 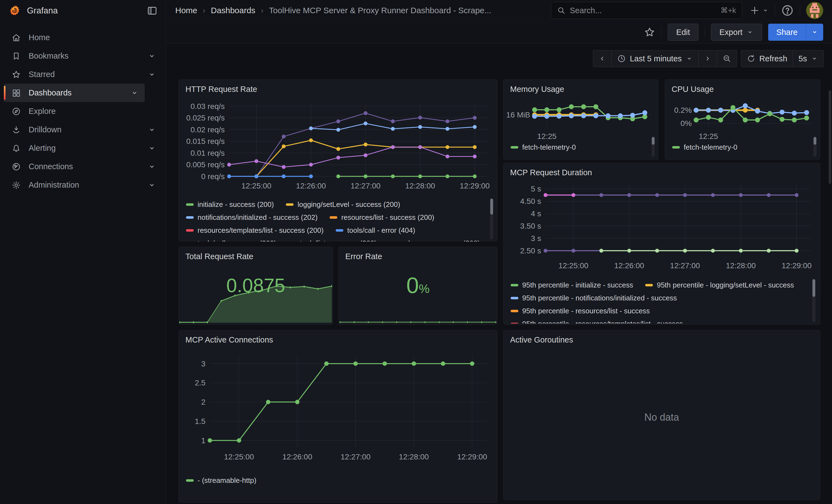 What do you see at coordinates (83, 111) in the screenshot?
I see `sidebar-item-explore: Explore` at bounding box center [83, 111].